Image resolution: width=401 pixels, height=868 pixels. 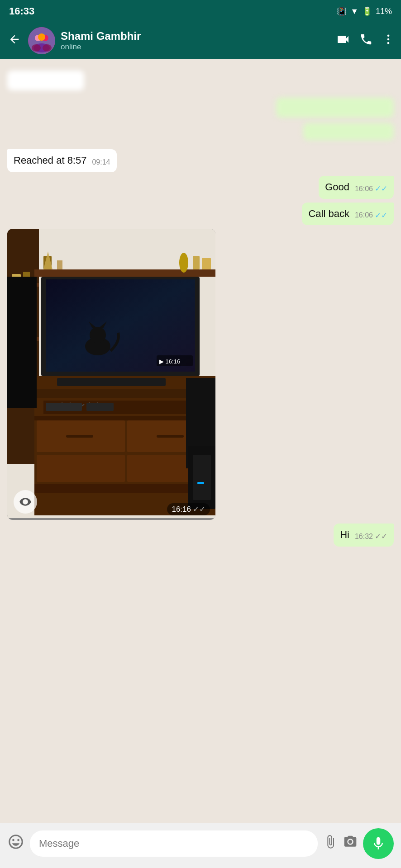 What do you see at coordinates (370, 216) in the screenshot?
I see `bubble-meta-callback: 16:06 ✓✓` at bounding box center [370, 216].